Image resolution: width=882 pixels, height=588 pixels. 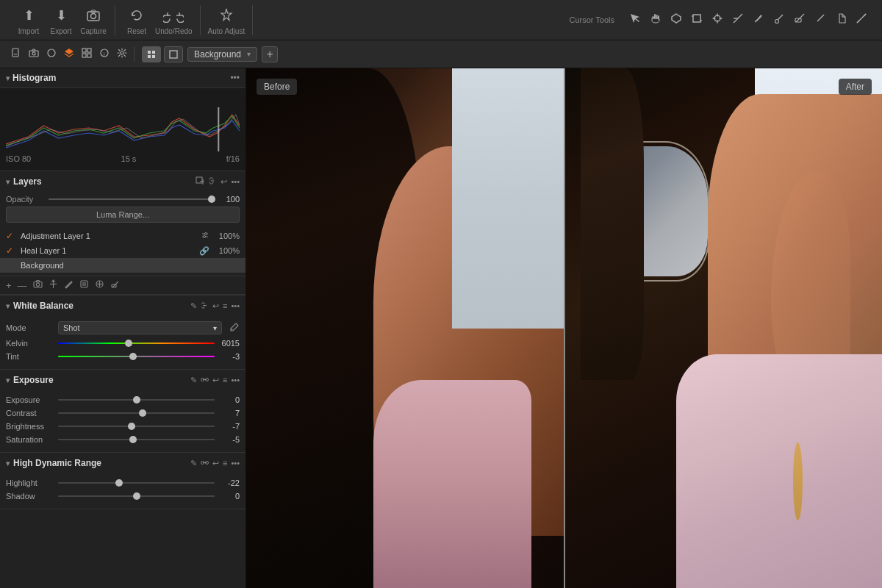 What do you see at coordinates (800, 20) in the screenshot?
I see `eraser-tool-icon` at bounding box center [800, 20].